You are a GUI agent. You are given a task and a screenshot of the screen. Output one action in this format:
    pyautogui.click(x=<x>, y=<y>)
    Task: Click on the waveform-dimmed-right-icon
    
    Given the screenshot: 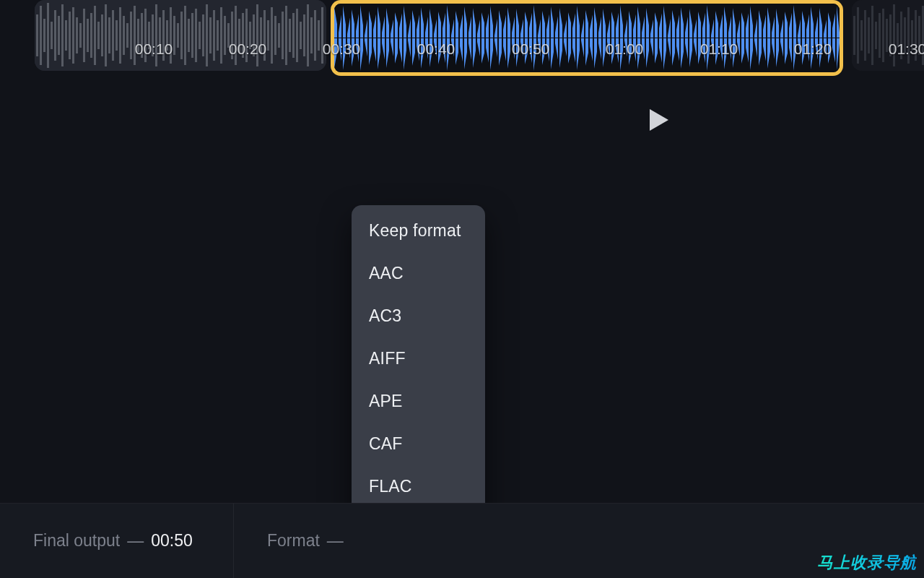 What is the action you would take?
    pyautogui.click(x=888, y=35)
    